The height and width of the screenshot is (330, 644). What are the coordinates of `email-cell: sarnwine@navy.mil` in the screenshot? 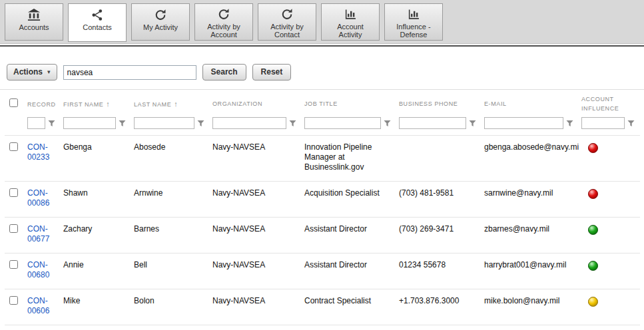 It's located at (530, 200).